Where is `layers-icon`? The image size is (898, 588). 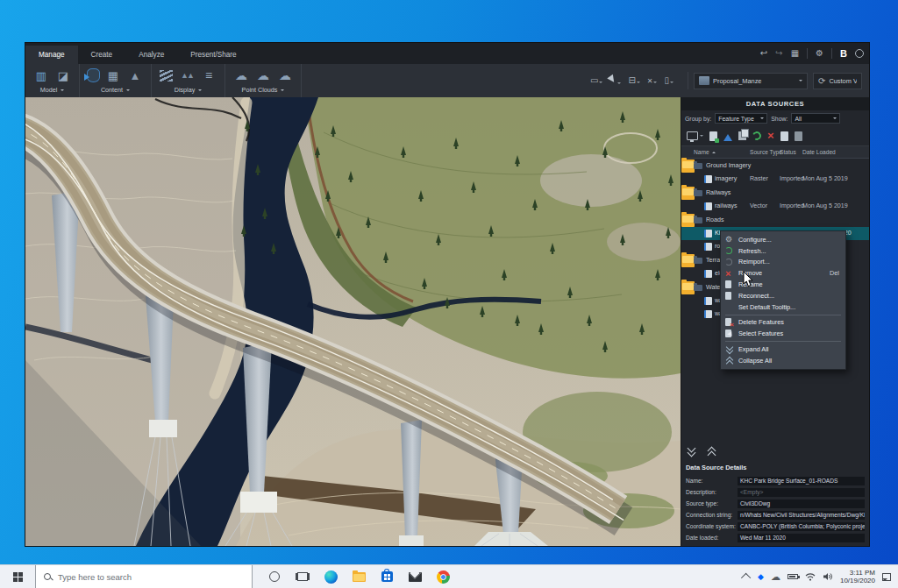 layers-icon is located at coordinates (167, 75).